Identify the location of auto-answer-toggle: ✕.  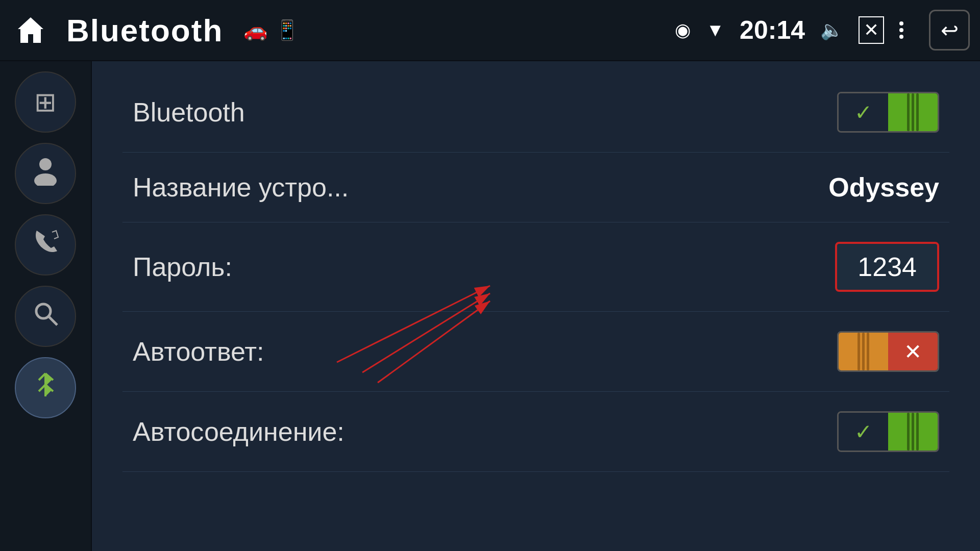
(888, 352).